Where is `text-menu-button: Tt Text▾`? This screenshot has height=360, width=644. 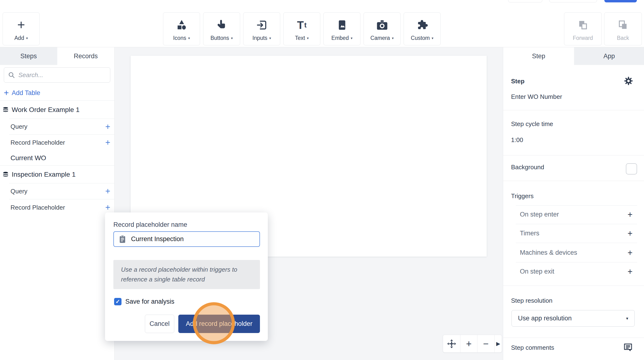
text-menu-button: Tt Text▾ is located at coordinates (302, 29).